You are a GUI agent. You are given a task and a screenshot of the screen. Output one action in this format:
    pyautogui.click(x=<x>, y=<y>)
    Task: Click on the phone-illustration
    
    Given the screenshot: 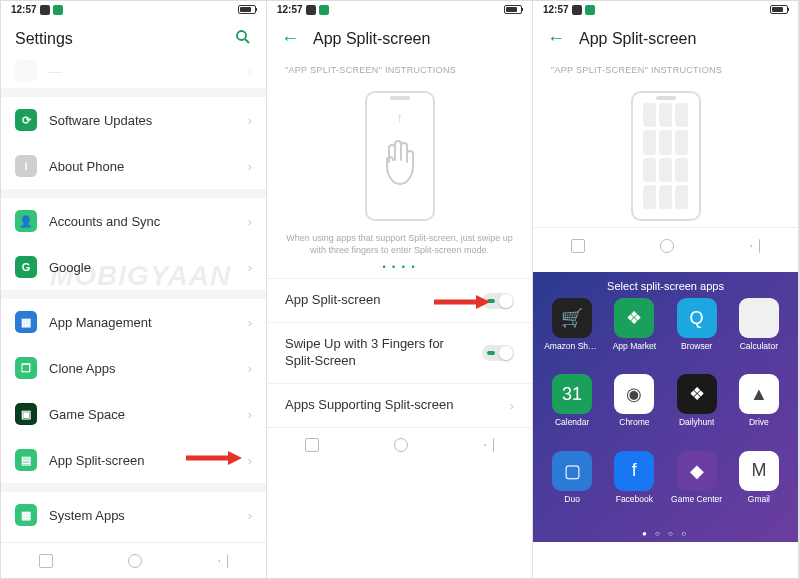 What is the action you would take?
    pyautogui.click(x=666, y=156)
    